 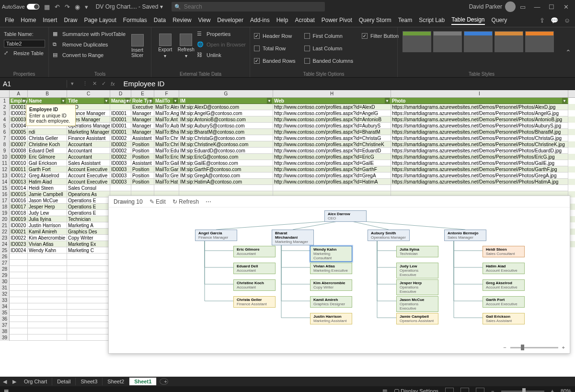 What do you see at coordinates (5, 300) in the screenshot?
I see `row-header: 33` at bounding box center [5, 300].